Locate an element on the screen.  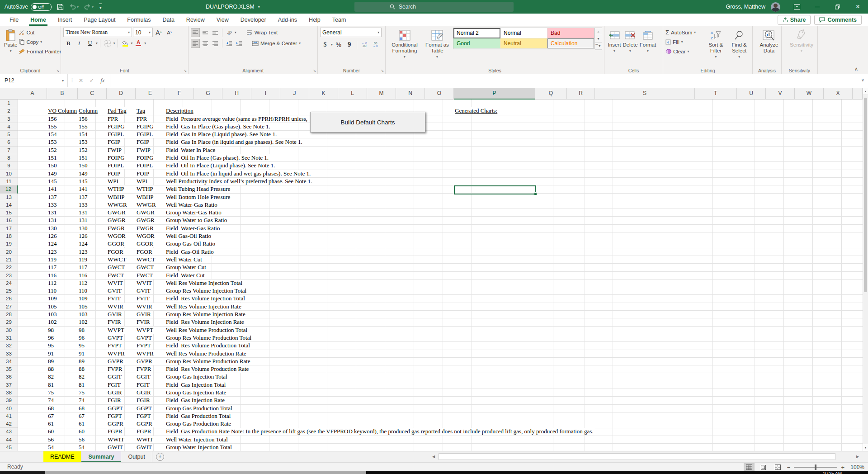
middle-align-icon is located at coordinates (205, 33).